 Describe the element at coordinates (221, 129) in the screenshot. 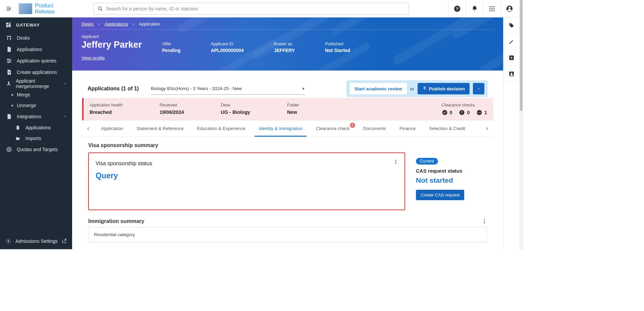

I see `tab-education-experience: Education & Experience` at that location.